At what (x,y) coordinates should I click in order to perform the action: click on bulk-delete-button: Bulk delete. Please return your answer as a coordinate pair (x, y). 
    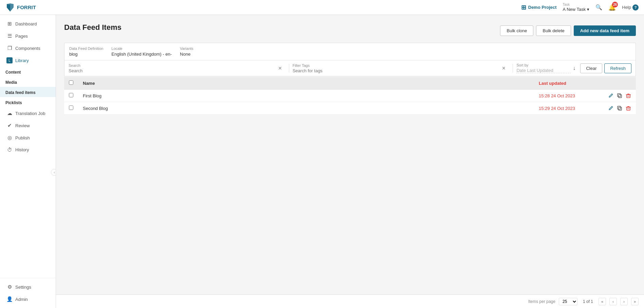
    Looking at the image, I should click on (553, 31).